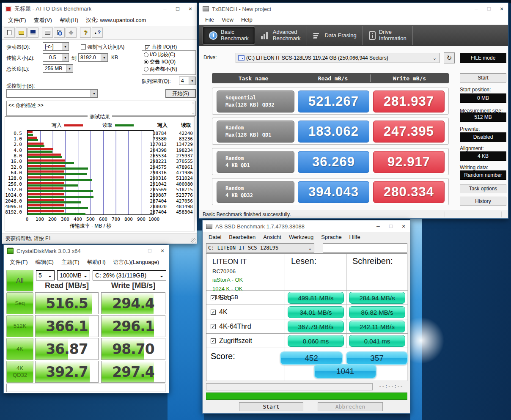  Describe the element at coordinates (169, 69) in the screenshot. I see `io-mode-radio: 两者都不(N)` at that location.